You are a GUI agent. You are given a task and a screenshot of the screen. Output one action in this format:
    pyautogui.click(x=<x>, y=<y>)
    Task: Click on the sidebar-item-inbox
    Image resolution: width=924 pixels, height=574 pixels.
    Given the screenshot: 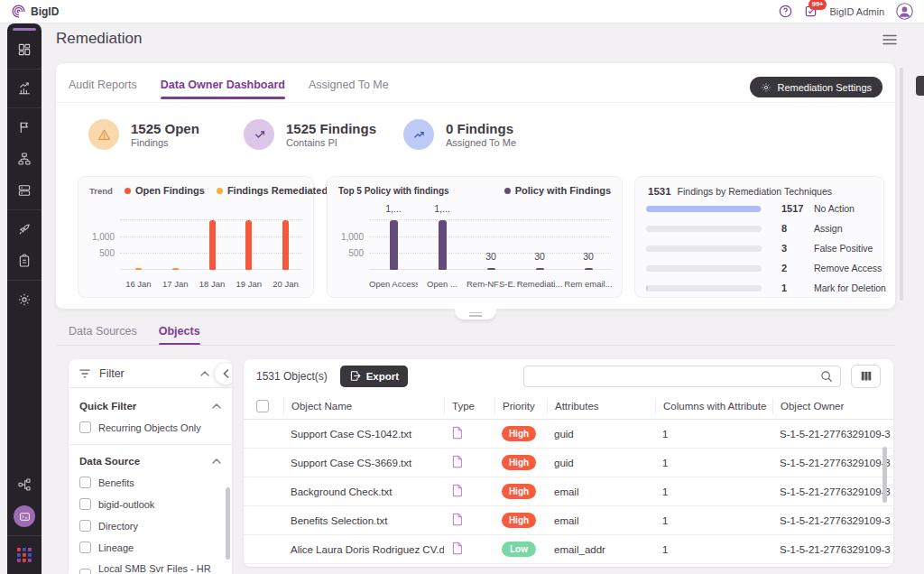 What is the action you would take?
    pyautogui.click(x=24, y=190)
    